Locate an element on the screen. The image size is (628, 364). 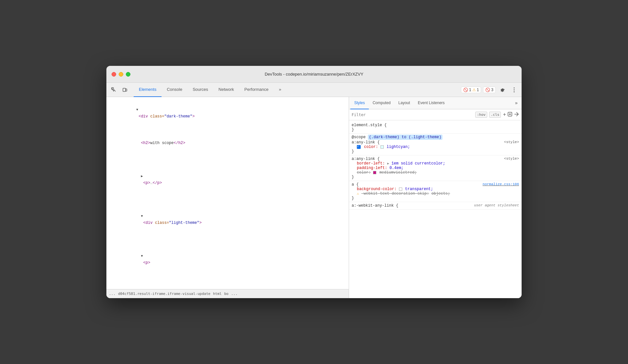
close-button is located at coordinates (114, 74).